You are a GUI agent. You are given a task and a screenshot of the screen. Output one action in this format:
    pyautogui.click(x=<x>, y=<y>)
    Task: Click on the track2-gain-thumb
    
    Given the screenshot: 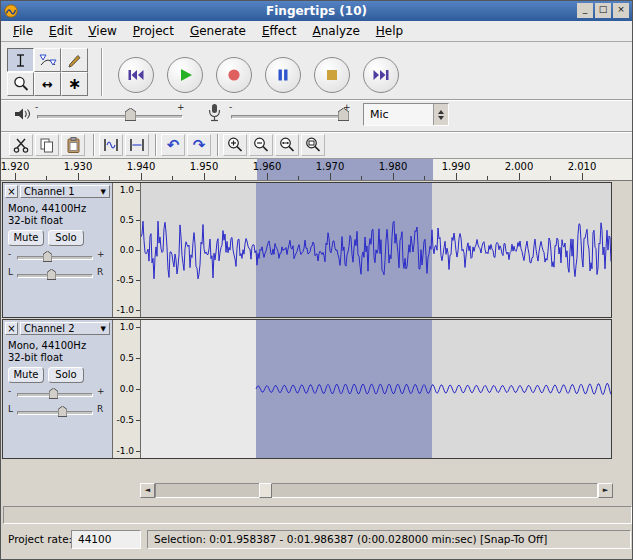 What is the action you would take?
    pyautogui.click(x=54, y=394)
    